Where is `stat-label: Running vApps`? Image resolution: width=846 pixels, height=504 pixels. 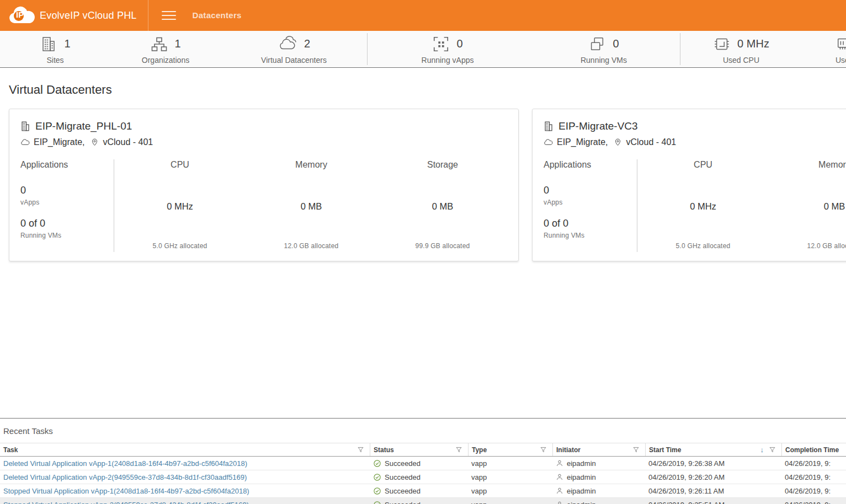 stat-label: Running vApps is located at coordinates (448, 60).